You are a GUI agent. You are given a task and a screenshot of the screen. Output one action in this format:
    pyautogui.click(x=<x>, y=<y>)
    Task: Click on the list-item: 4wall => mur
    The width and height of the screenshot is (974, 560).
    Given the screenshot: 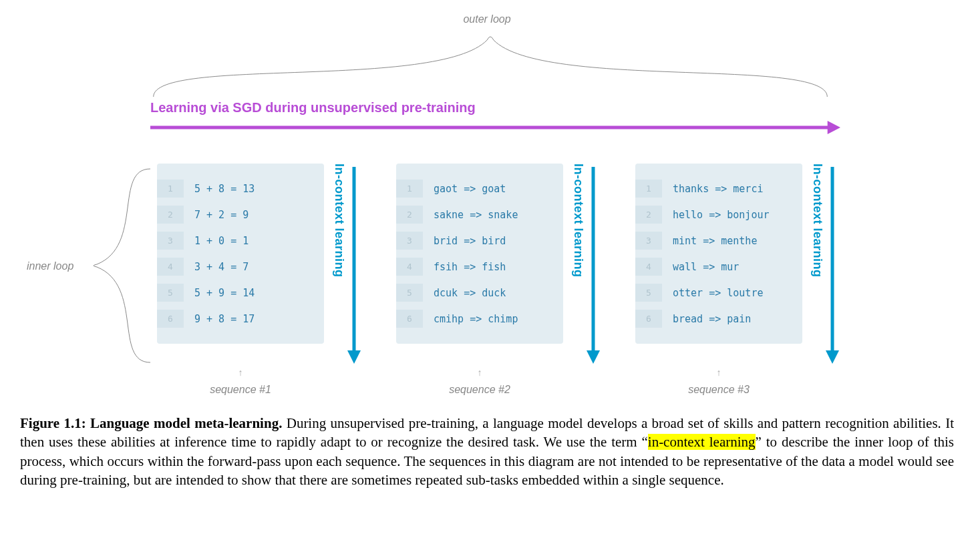 What is the action you would take?
    pyautogui.click(x=713, y=267)
    